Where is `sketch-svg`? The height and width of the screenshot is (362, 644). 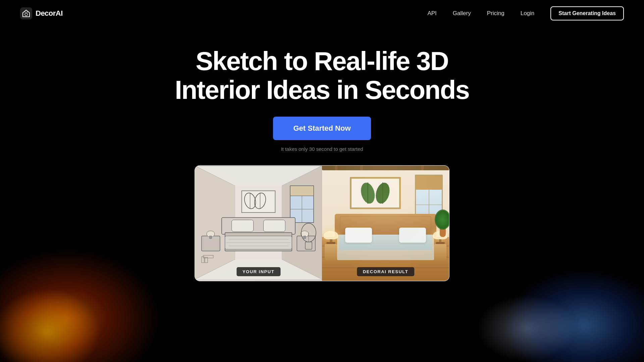
sketch-svg is located at coordinates (258, 223).